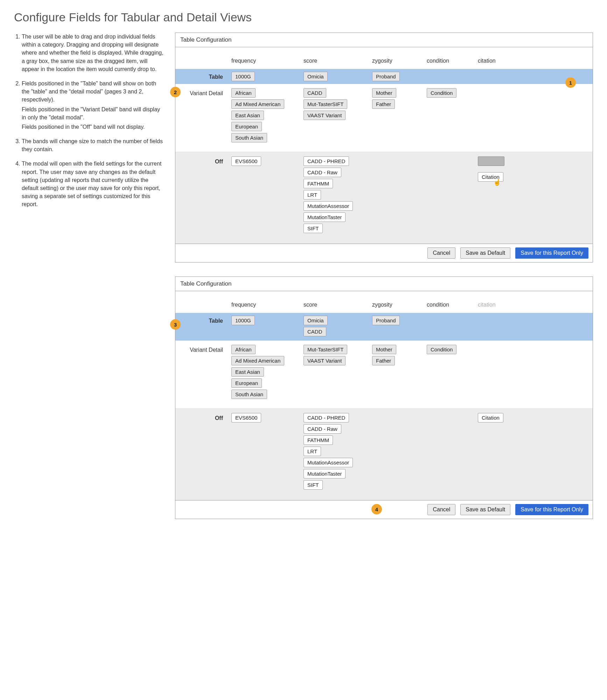 Image resolution: width=607 pixels, height=700 pixels. What do you see at coordinates (93, 145) in the screenshot?
I see `instruction-3: The bands will change size to match the …` at bounding box center [93, 145].